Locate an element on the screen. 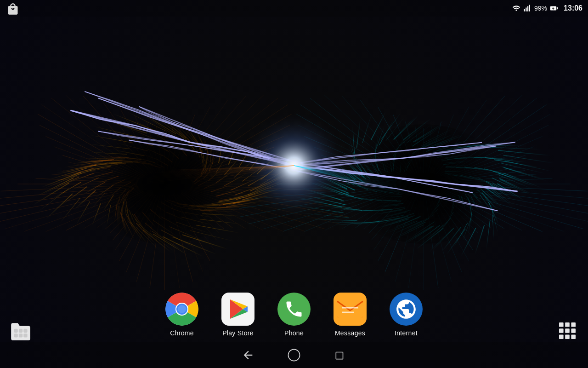  wifi-icon is located at coordinates (516, 8).